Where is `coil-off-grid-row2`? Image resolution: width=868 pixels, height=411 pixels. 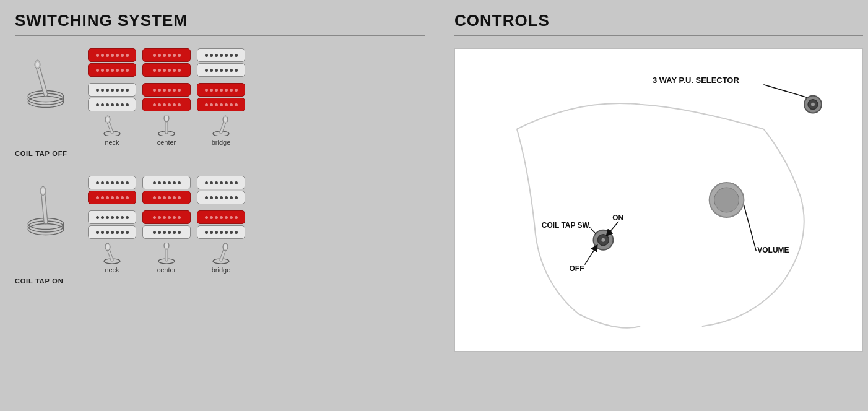 coil-off-grid-row2 is located at coordinates (167, 97).